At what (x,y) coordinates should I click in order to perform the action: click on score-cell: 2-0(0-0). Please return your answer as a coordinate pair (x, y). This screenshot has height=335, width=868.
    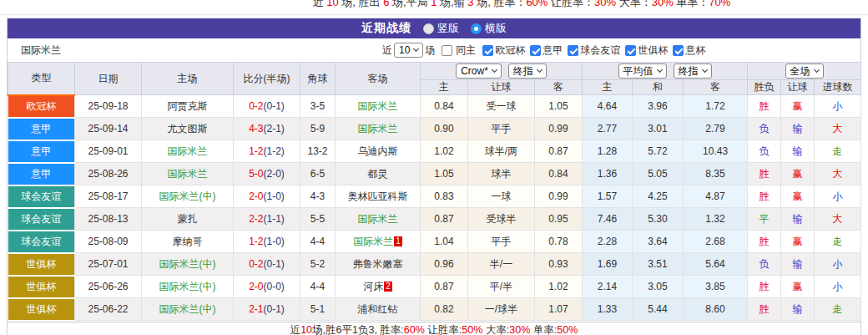
    Looking at the image, I should click on (267, 287).